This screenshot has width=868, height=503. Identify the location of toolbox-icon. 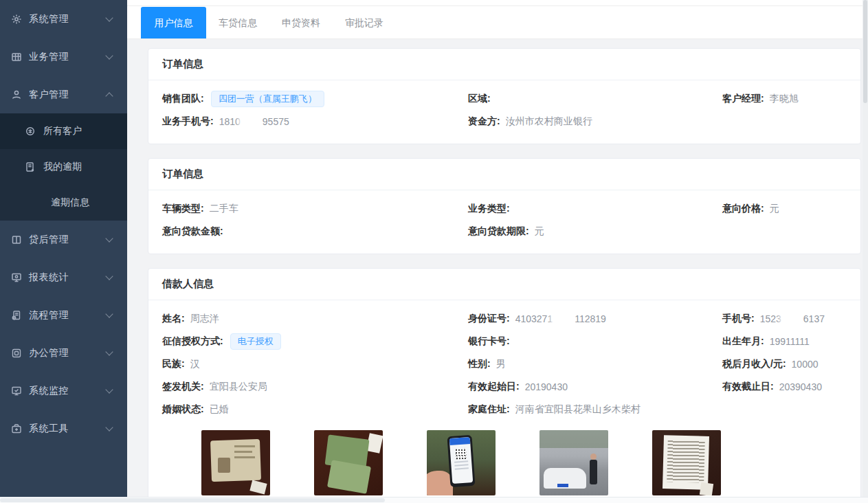
(16, 429).